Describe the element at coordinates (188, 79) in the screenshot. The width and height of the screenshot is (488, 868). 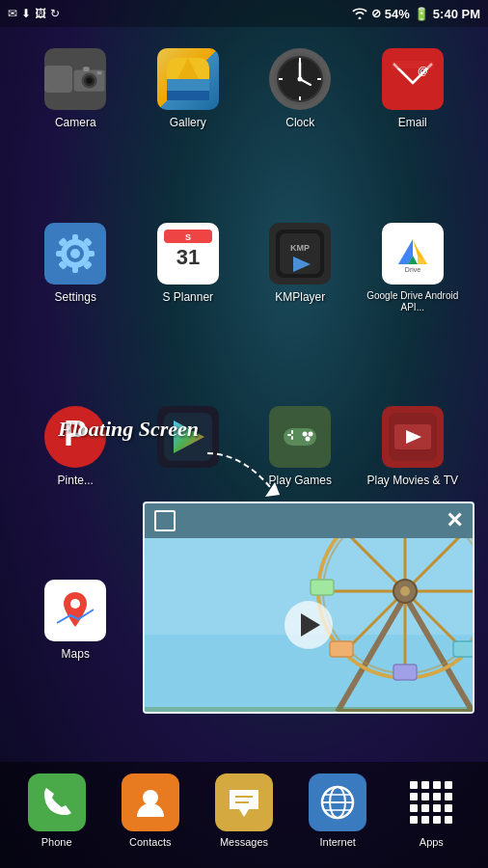
I see `gallery-icon` at that location.